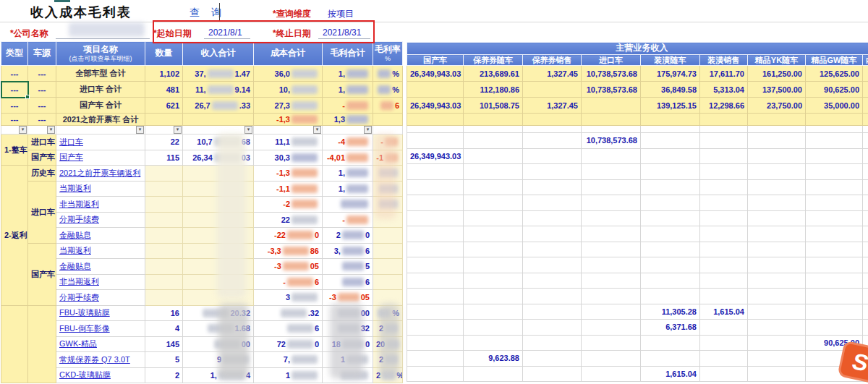 This screenshot has height=384, width=868. Describe the element at coordinates (288, 298) in the screenshot. I see `cell-cost: 3` at that location.